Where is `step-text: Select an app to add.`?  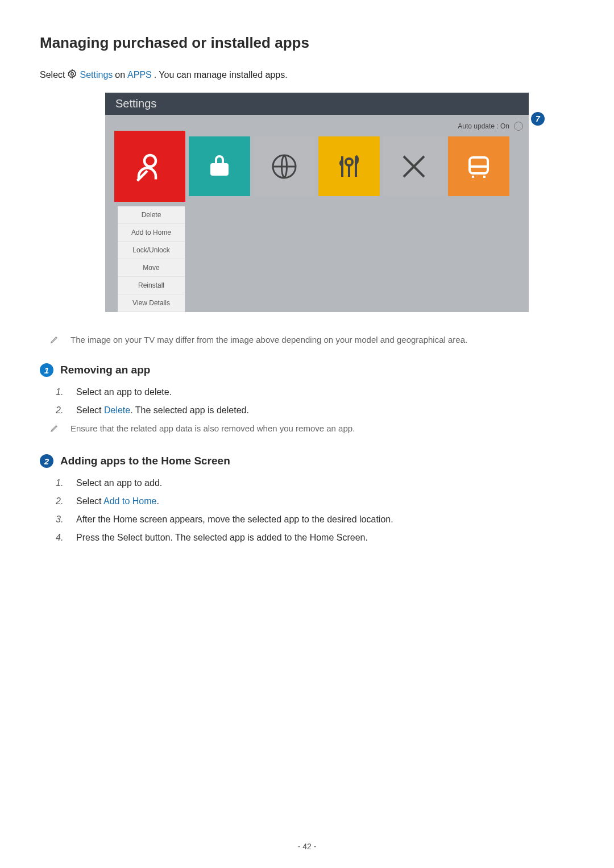
step-text: Select an app to add. is located at coordinates (119, 483).